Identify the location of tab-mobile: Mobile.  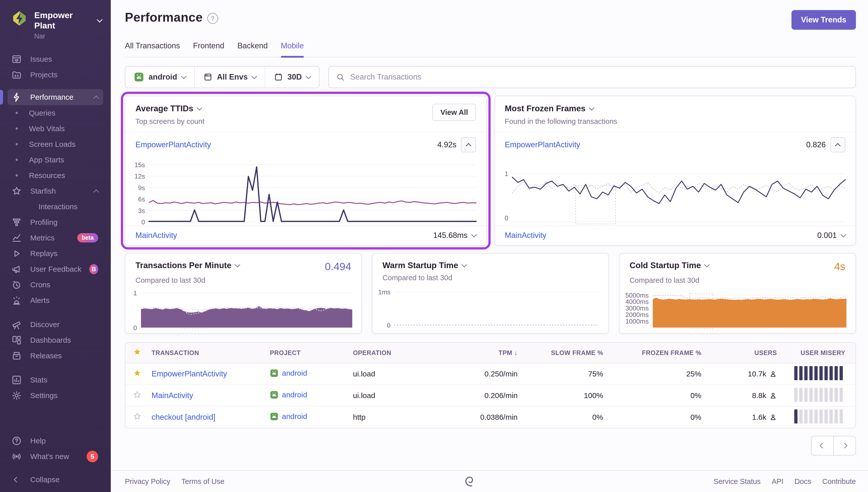
(292, 49).